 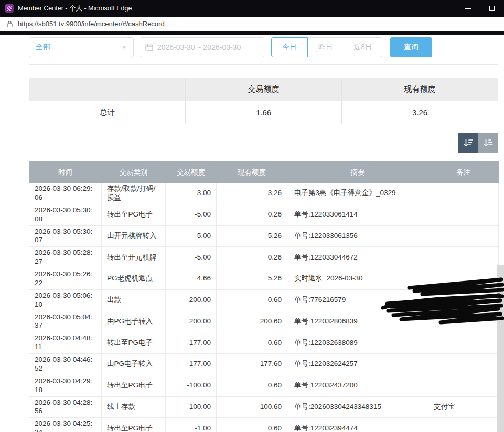 What do you see at coordinates (464, 172) in the screenshot?
I see `column-header: 备注` at bounding box center [464, 172].